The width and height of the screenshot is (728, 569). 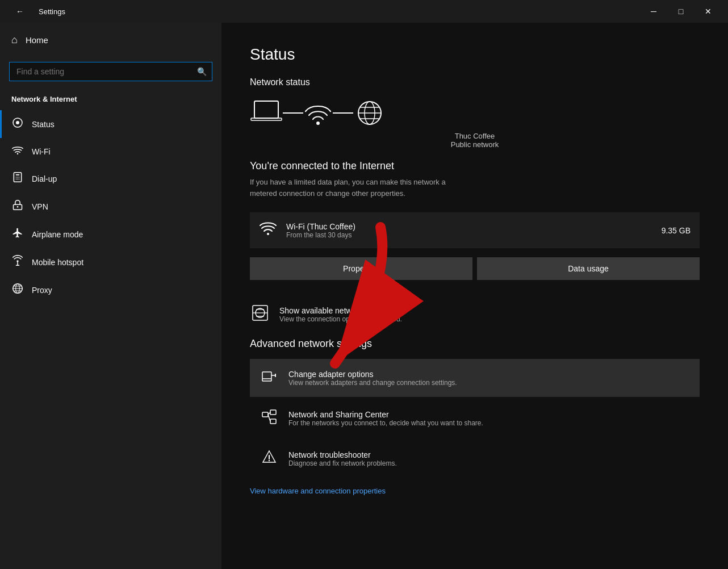 What do you see at coordinates (370, 113) in the screenshot?
I see `globe-icon` at bounding box center [370, 113].